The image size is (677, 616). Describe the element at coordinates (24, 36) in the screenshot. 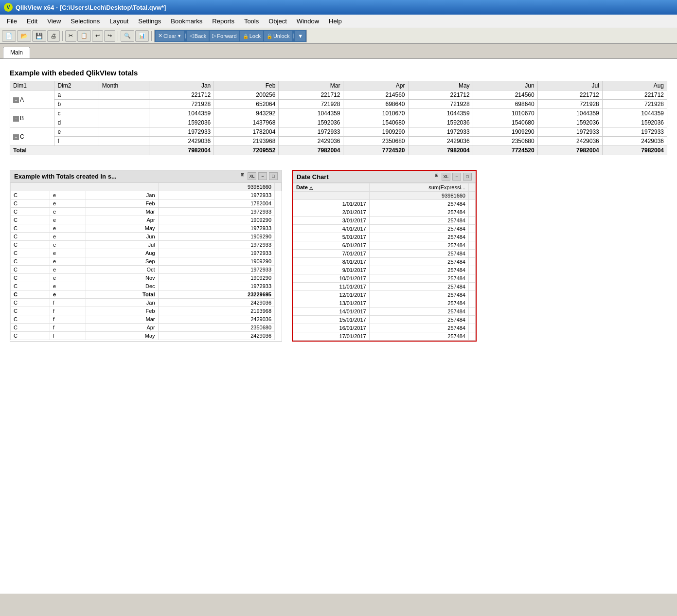

I see `toolbar-open: 📂` at that location.